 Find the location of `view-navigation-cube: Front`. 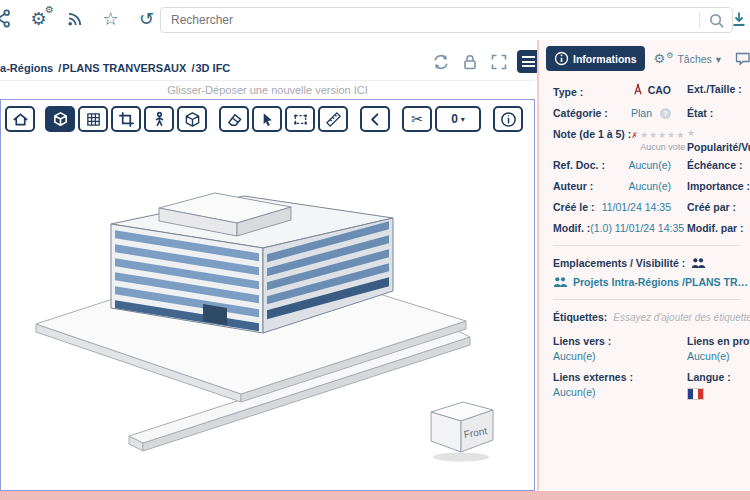

view-navigation-cube: Front is located at coordinates (463, 429).